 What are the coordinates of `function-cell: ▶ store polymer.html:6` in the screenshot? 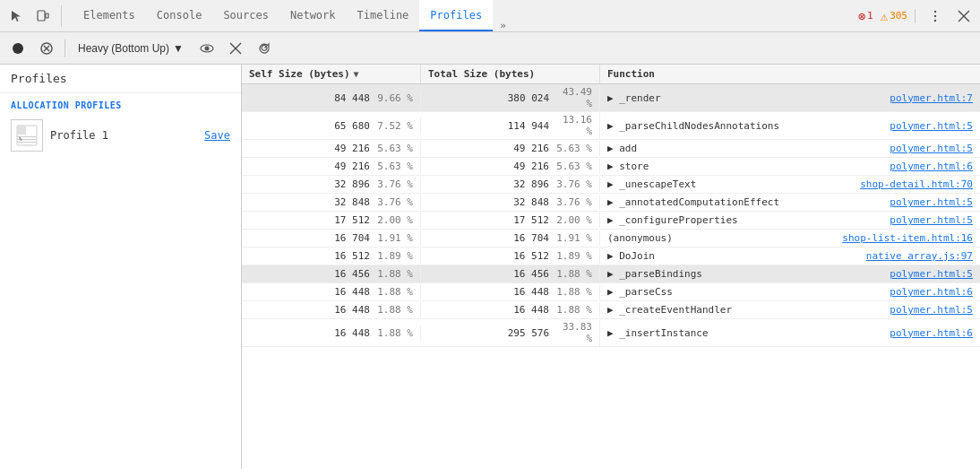 It's located at (790, 167).